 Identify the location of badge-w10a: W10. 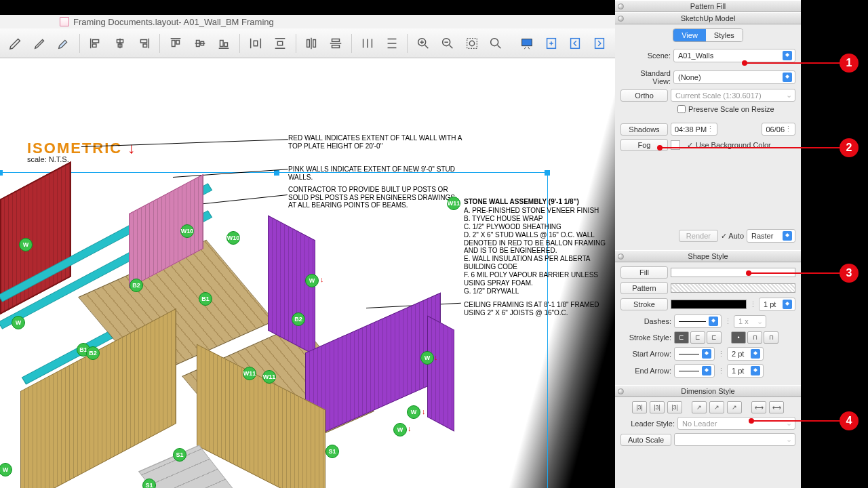
(187, 231).